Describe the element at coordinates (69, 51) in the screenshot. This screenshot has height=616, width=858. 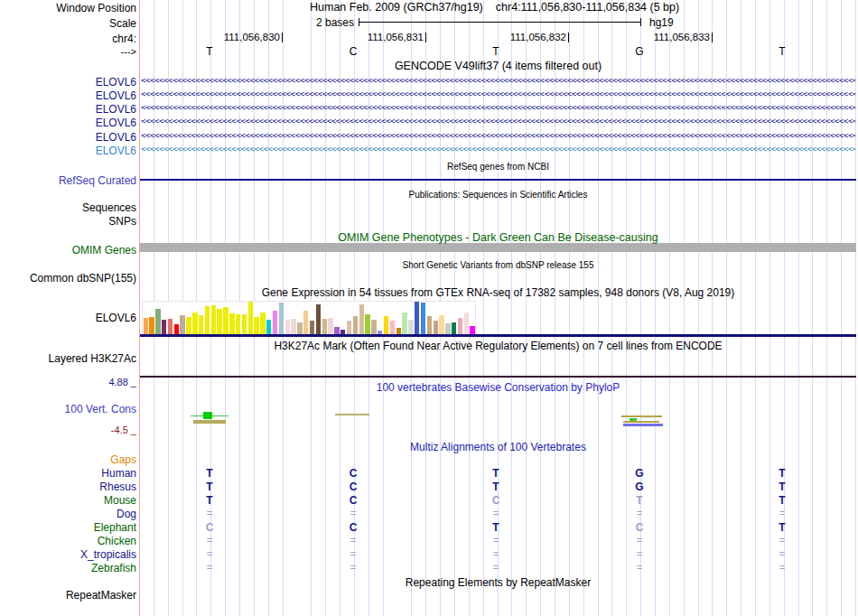
I see `track-label-: --->` at that location.